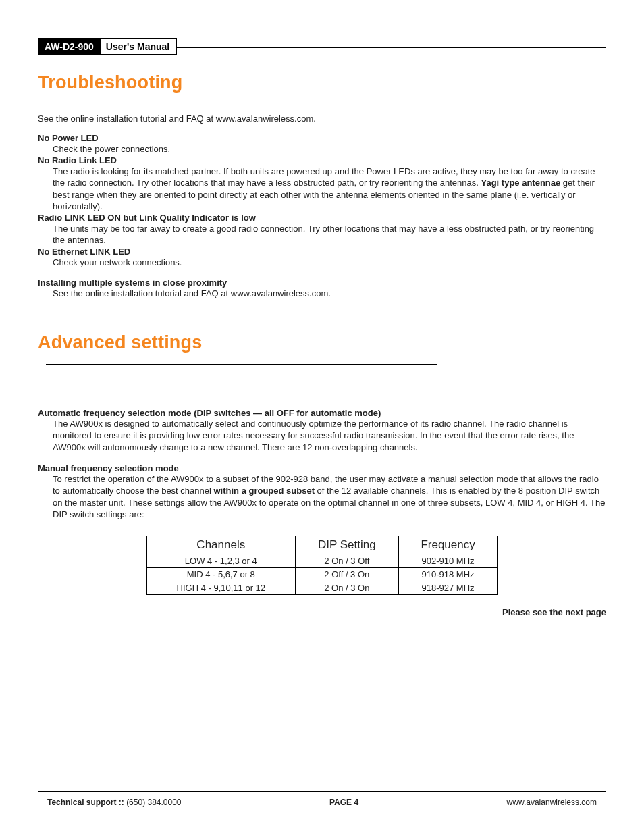 Image resolution: width=644 pixels, height=834 pixels. I want to click on section-heading-rule, so click(242, 365).